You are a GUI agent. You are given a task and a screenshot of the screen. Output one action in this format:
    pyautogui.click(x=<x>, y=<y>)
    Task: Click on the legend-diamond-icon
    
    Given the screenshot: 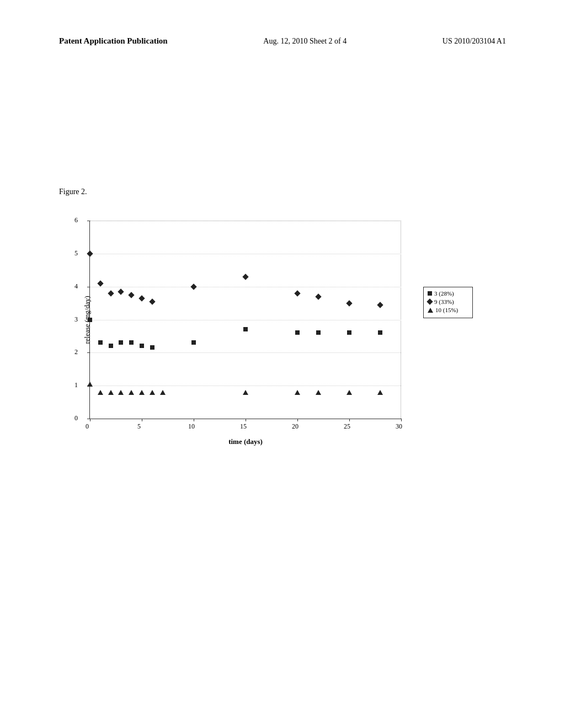 What is the action you would take?
    pyautogui.click(x=429, y=301)
    